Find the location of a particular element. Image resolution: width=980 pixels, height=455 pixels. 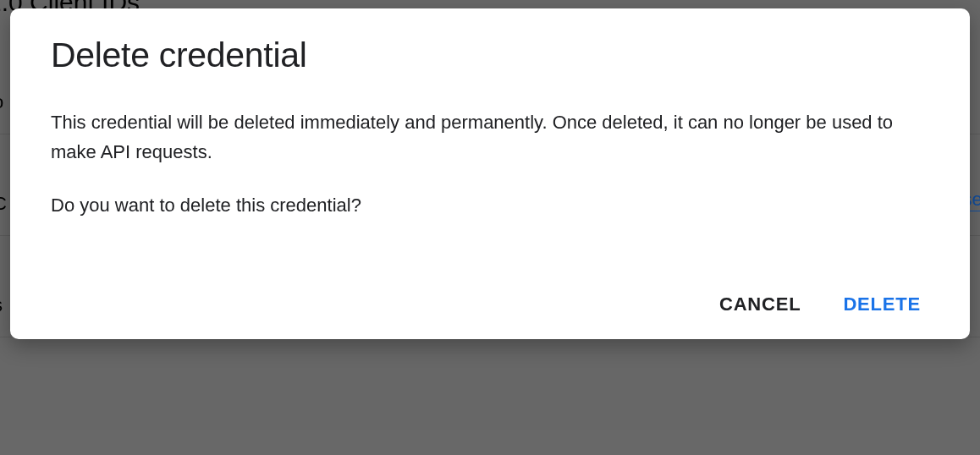

delete-button: DELETE is located at coordinates (882, 304).